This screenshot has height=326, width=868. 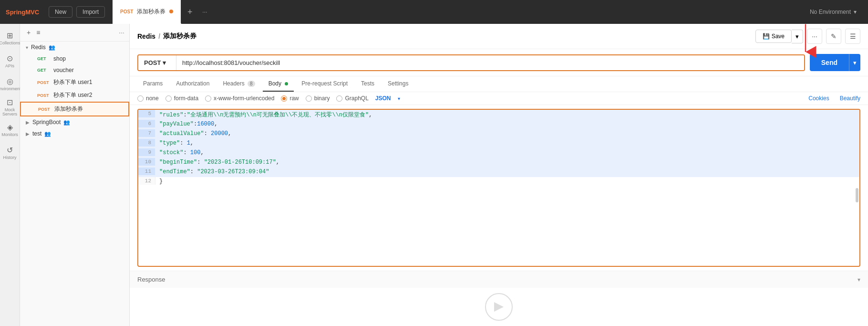 I want to click on monitors-label: Monitors, so click(x=10, y=135).